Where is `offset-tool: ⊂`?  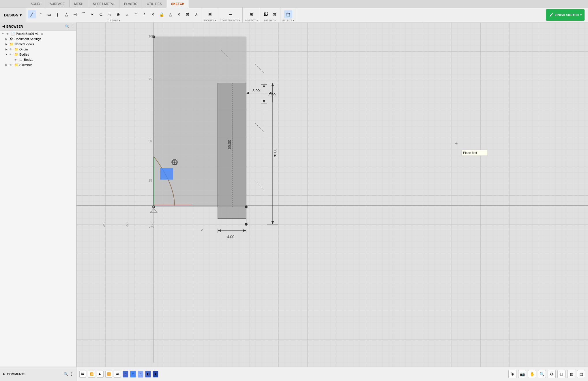 offset-tool: ⊂ is located at coordinates (101, 14).